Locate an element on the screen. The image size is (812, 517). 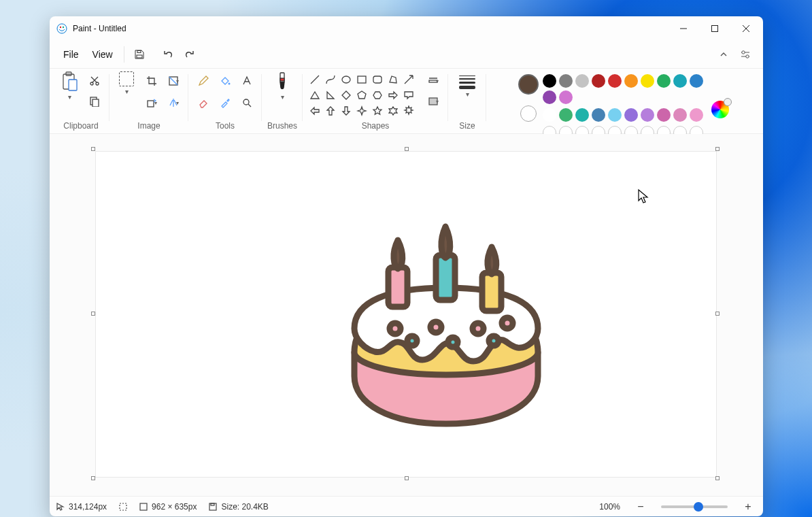
paste-button: ▾ is located at coordinates (69, 86).